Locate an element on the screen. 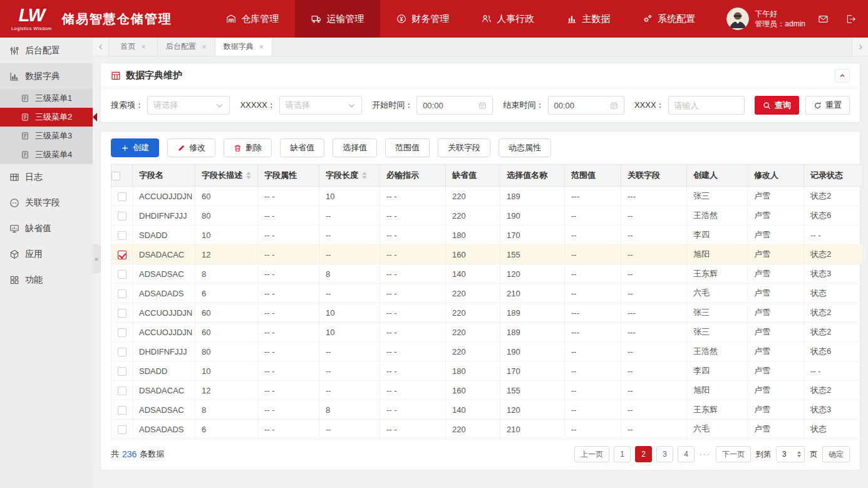 The height and width of the screenshot is (488, 868). table-cell: 卢雪 is located at coordinates (776, 313).